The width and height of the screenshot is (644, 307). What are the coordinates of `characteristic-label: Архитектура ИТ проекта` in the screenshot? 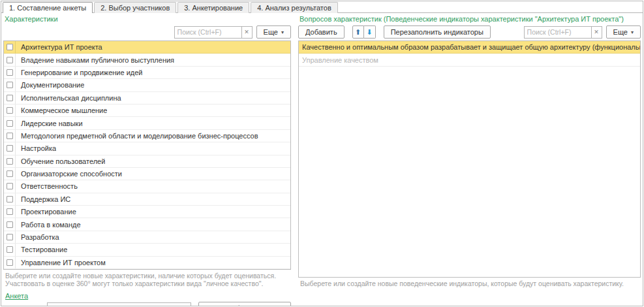 It's located at (59, 47).